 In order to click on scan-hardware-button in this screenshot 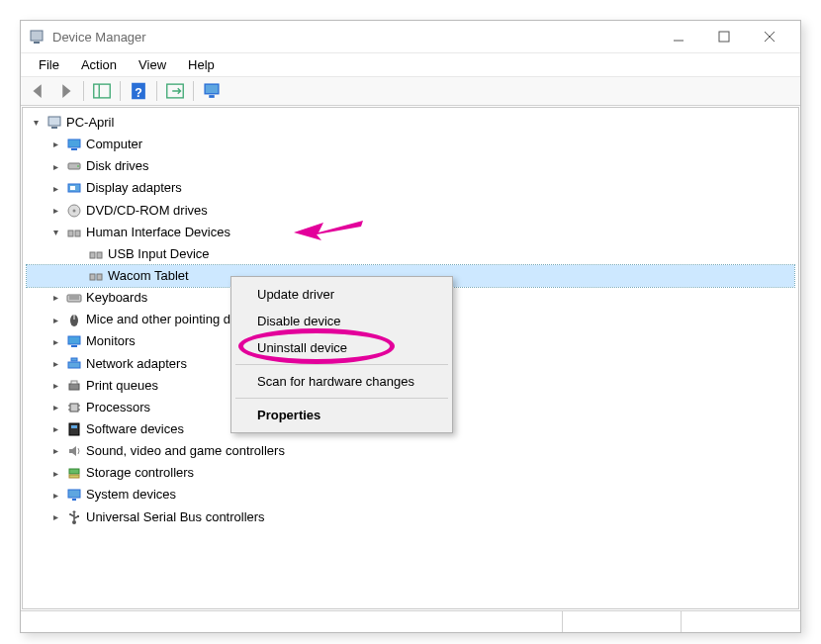, I will do `click(175, 91)`.